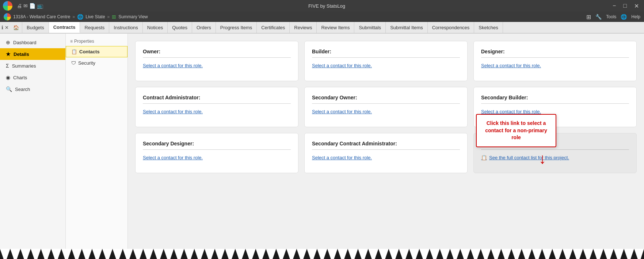 The height and width of the screenshot is (259, 644). Describe the element at coordinates (542, 159) in the screenshot. I see `tooltip-arrow: ↓` at that location.